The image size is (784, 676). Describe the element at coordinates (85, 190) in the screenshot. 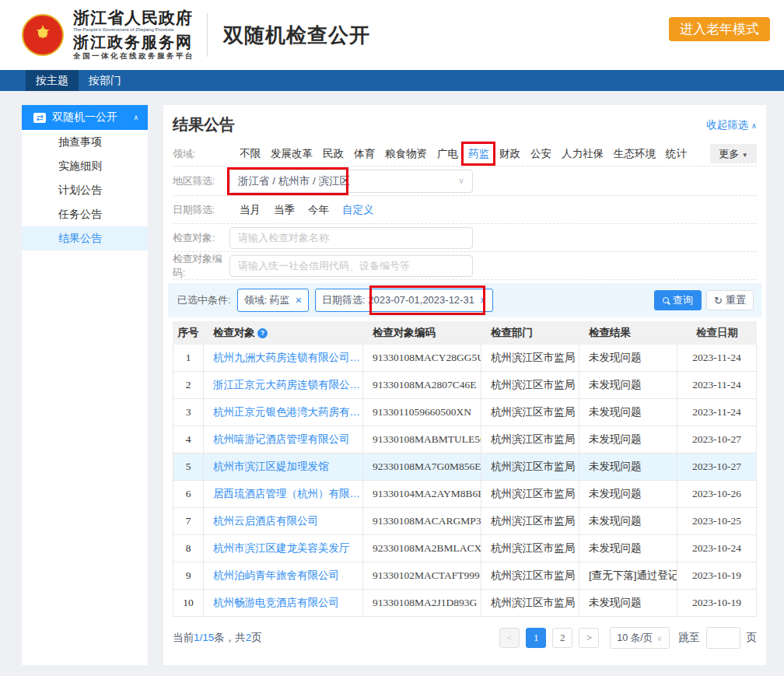

I see `sidebar-item-plan-notice: 计划公告` at that location.